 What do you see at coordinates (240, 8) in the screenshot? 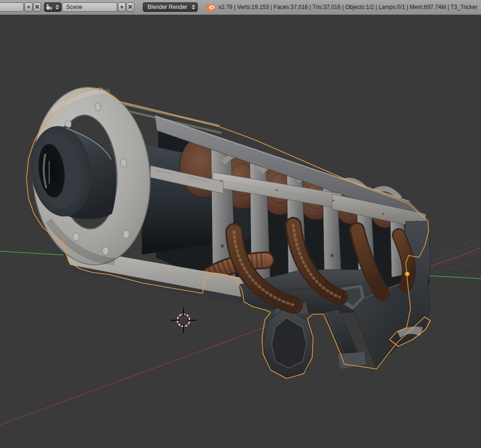
I see `info-header: + ✕ Scene + ✕ Blender Render v2.79 | Ver…` at bounding box center [240, 8].